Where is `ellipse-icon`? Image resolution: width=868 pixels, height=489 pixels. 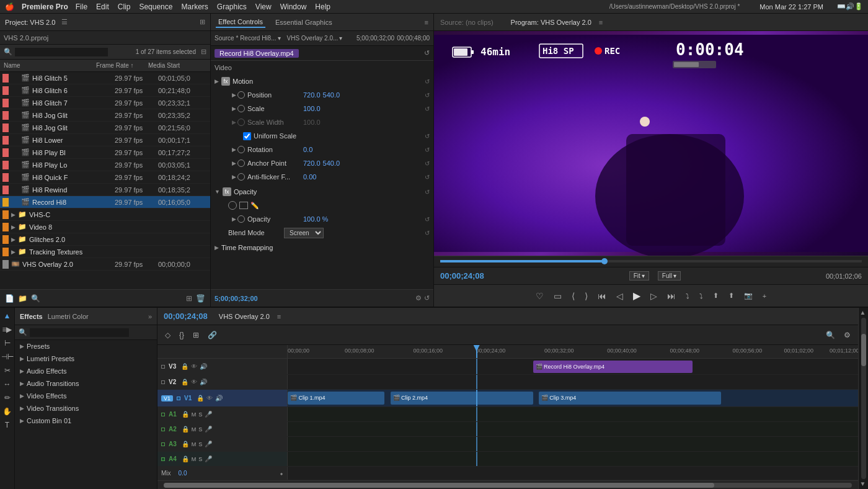
ellipse-icon is located at coordinates (232, 205).